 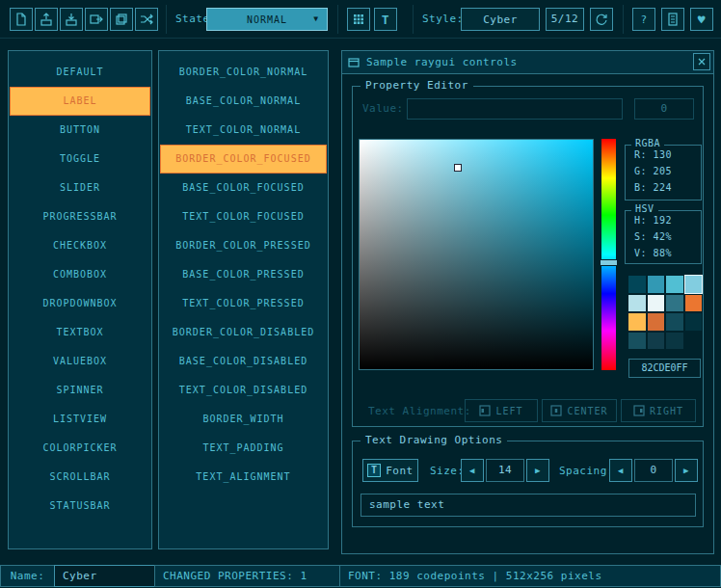 What do you see at coordinates (500, 19) in the screenshot?
I see `style-dropdown: Cyber` at bounding box center [500, 19].